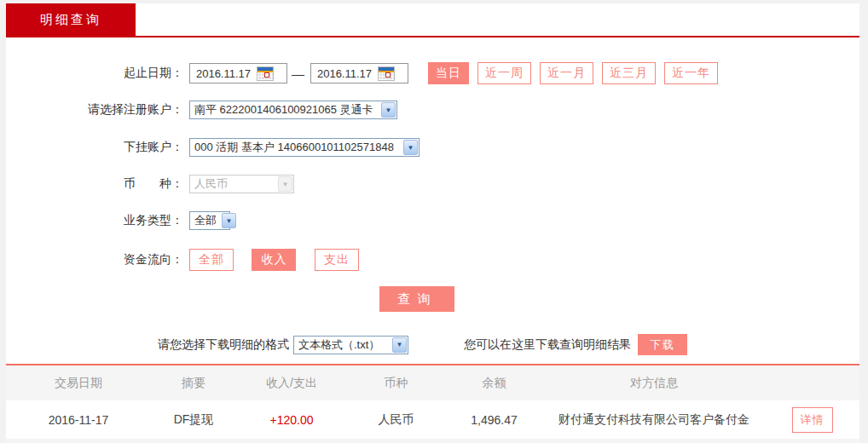 This screenshot has width=868, height=443. Describe the element at coordinates (360, 73) in the screenshot. I see `end-date-field` at that location.